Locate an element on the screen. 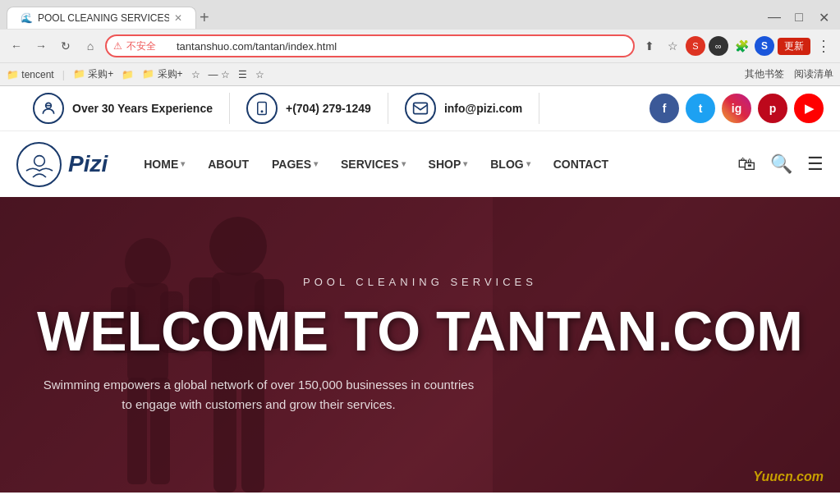 The image size is (840, 504). pinterest-btn: p is located at coordinates (773, 108).